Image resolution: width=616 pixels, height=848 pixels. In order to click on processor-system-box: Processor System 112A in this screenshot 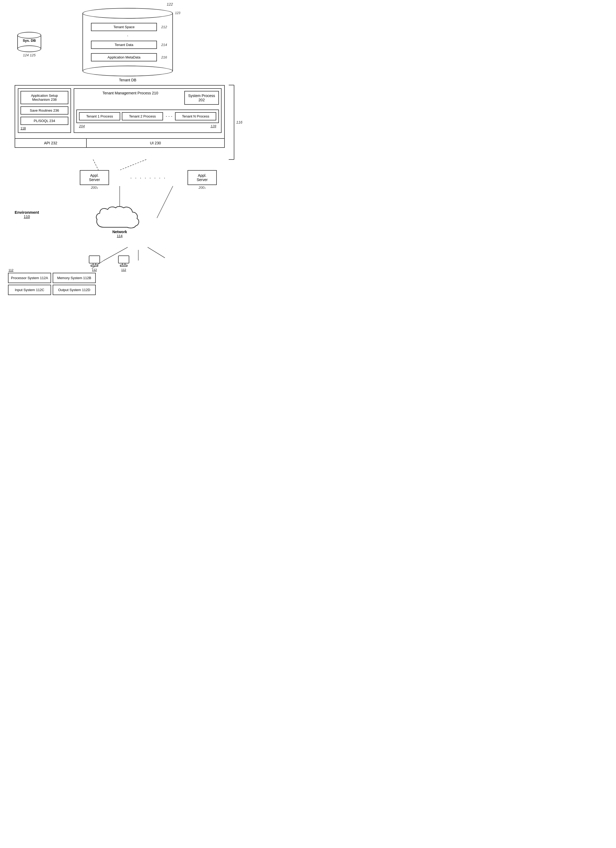, I will do `click(30, 278)`.